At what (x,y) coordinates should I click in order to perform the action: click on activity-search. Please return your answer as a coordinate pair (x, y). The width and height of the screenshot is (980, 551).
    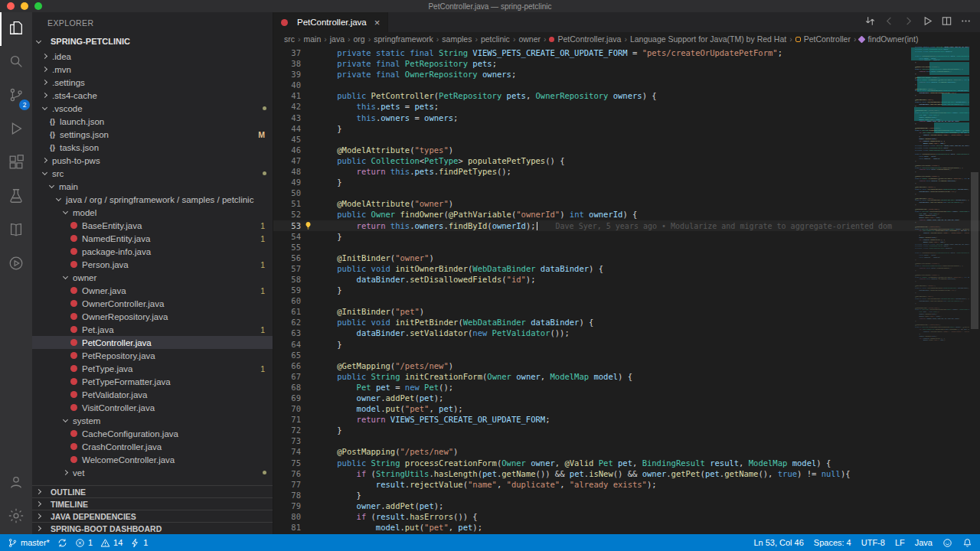
    Looking at the image, I should click on (16, 63).